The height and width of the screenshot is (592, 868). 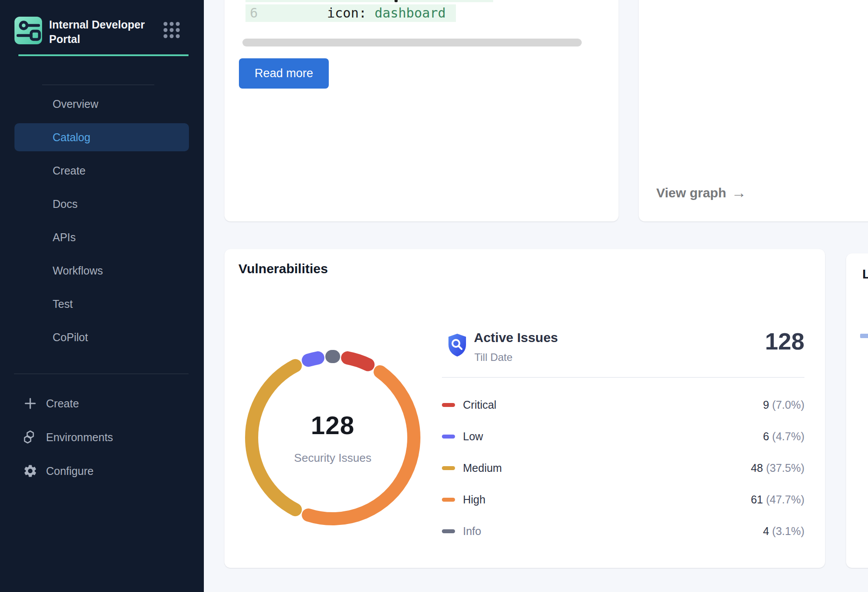 What do you see at coordinates (102, 137) in the screenshot?
I see `sidebar-item-catalog: Catalog` at bounding box center [102, 137].